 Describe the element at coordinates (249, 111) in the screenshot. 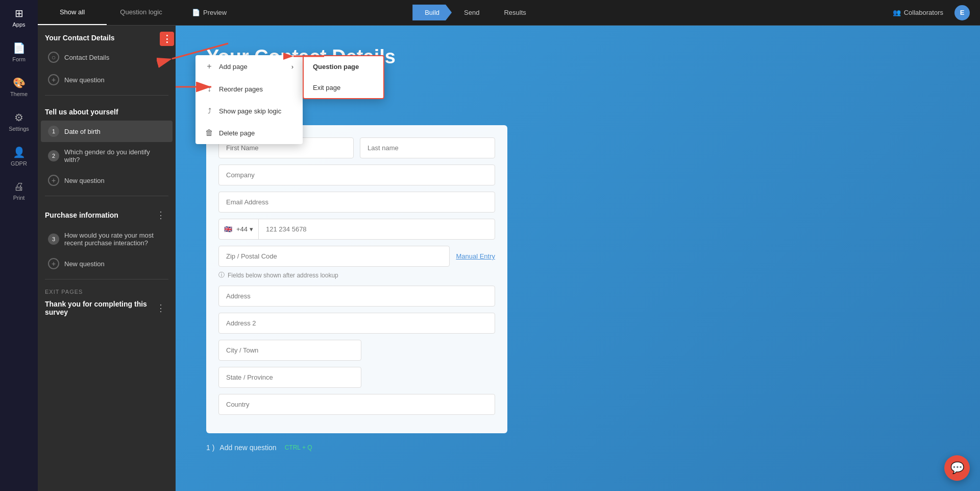

I see `dropdown-item-show-skip-logic: ⤴ Show page skip logic` at that location.